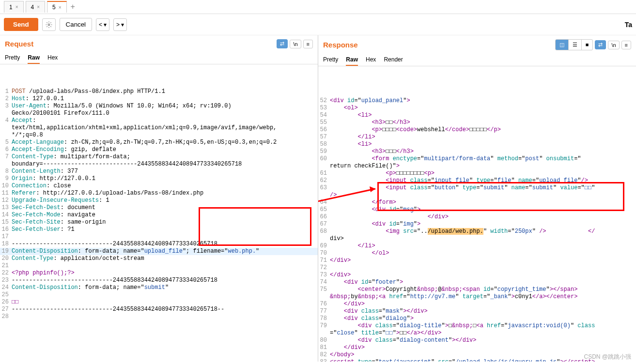  I want to click on code-line: 75 <center>Copyright&nbsp;@&nbsp;<span i…, so click(477, 289).